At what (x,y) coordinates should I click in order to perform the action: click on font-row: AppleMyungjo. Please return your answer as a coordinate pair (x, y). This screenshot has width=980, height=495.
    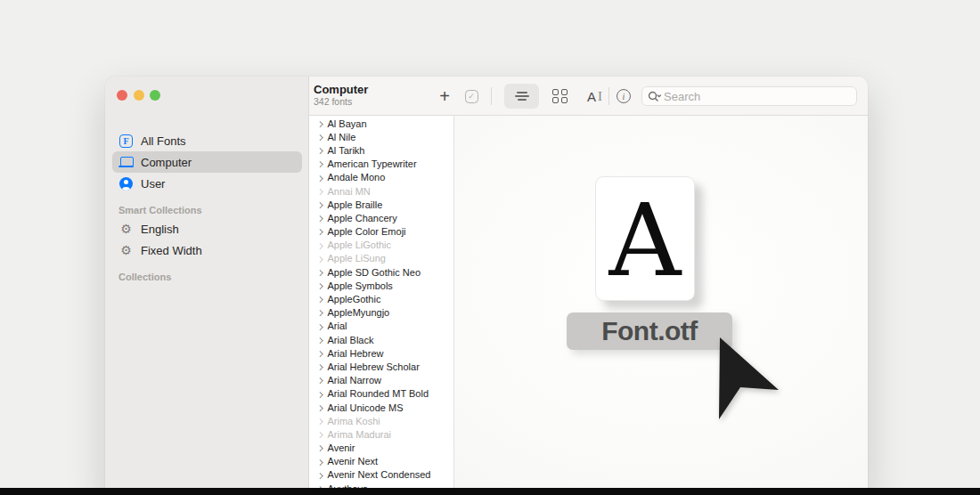
    Looking at the image, I should click on (381, 313).